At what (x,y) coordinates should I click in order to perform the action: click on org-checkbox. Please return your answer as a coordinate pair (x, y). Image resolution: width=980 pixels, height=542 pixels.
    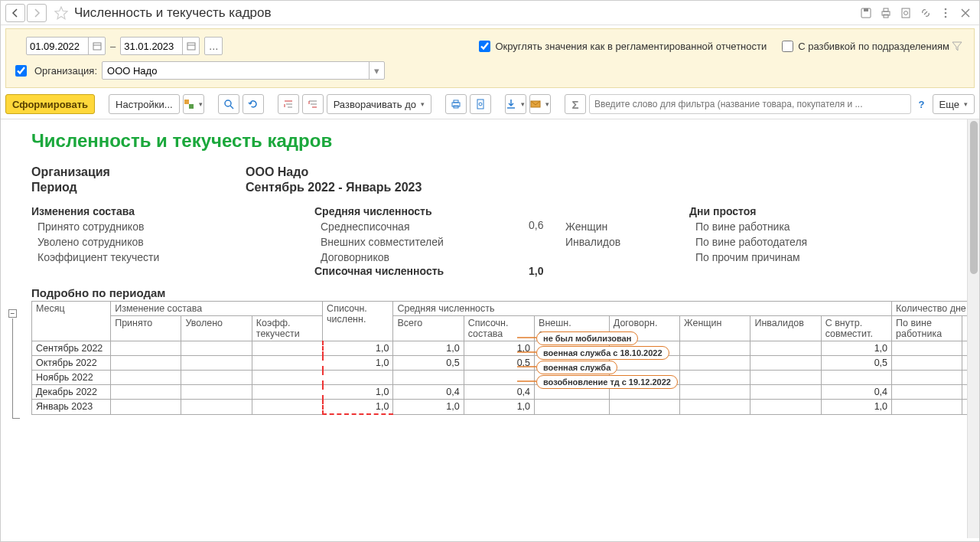
    Looking at the image, I should click on (21, 70).